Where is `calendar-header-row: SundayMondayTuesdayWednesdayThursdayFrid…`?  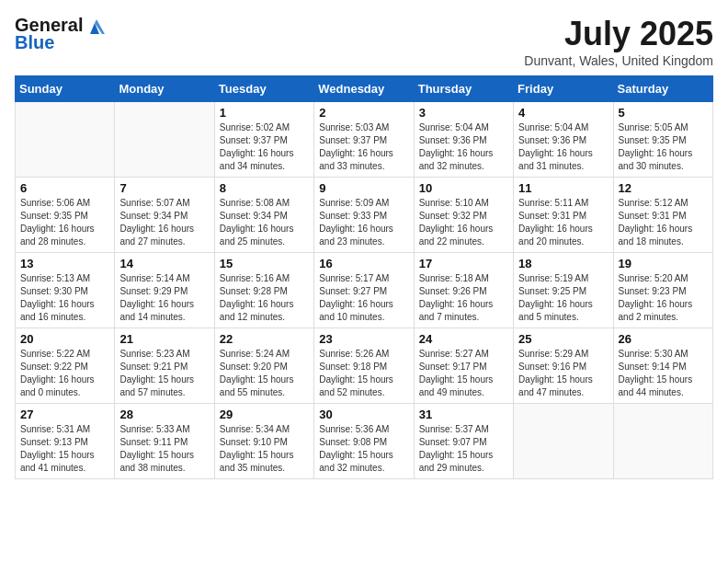 calendar-header-row: SundayMondayTuesdayWednesdayThursdayFrid… is located at coordinates (364, 89).